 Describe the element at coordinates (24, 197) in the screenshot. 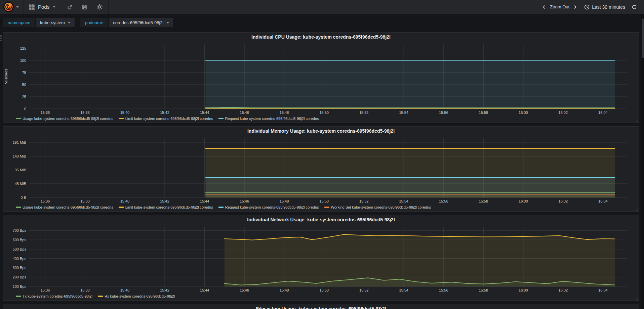

I see `svg-text: 0 B` at that location.